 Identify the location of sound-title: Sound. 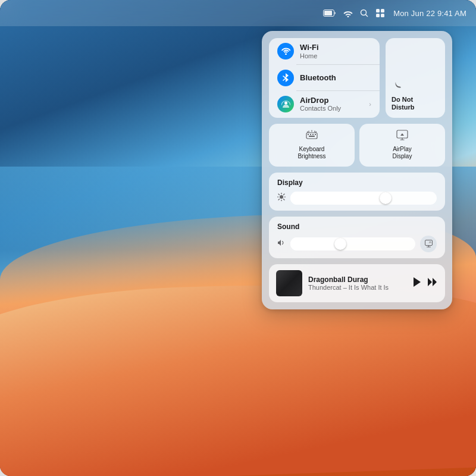
(357, 227).